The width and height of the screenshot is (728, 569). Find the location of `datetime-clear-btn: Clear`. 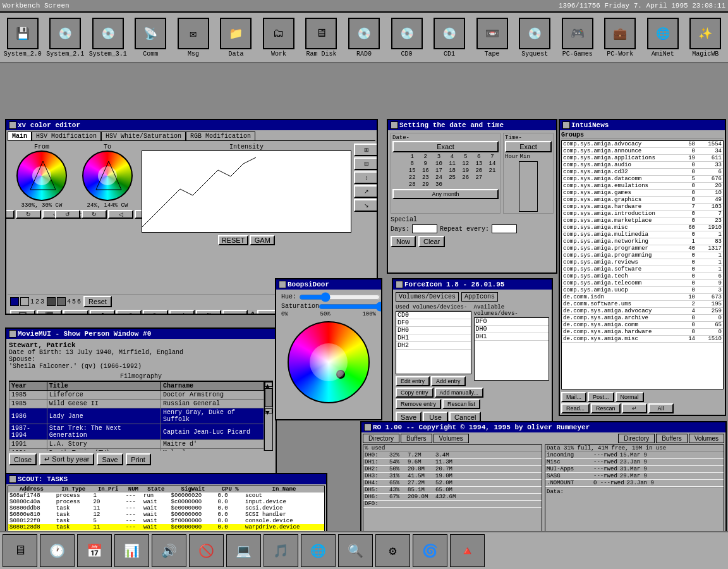

datetime-clear-btn: Clear is located at coordinates (432, 242).